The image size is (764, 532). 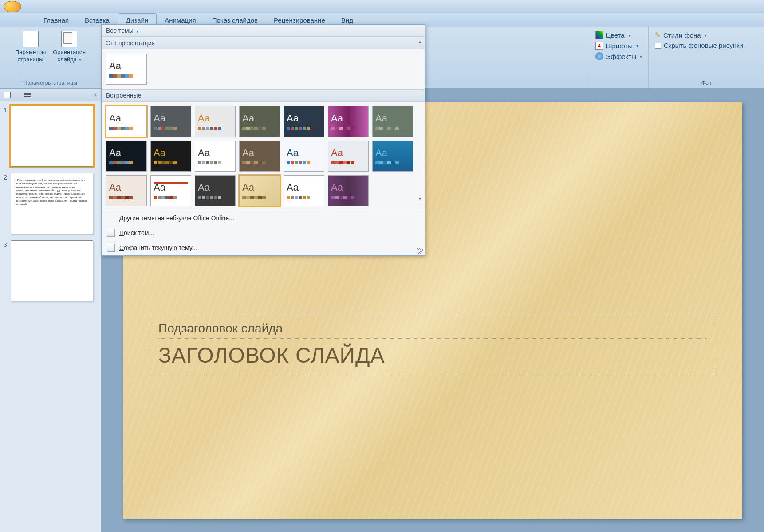 I want to click on resize-grip-icon, so click(x=420, y=251).